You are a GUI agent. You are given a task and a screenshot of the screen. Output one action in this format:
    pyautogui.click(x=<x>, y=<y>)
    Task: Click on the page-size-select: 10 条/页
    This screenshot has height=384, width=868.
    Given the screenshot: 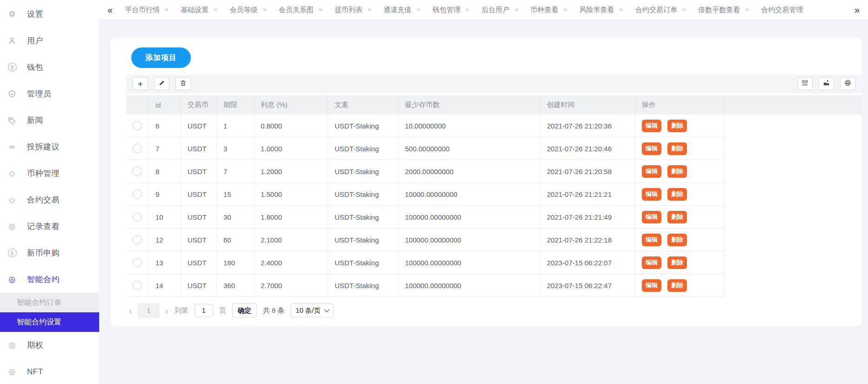 What is the action you would take?
    pyautogui.click(x=312, y=310)
    